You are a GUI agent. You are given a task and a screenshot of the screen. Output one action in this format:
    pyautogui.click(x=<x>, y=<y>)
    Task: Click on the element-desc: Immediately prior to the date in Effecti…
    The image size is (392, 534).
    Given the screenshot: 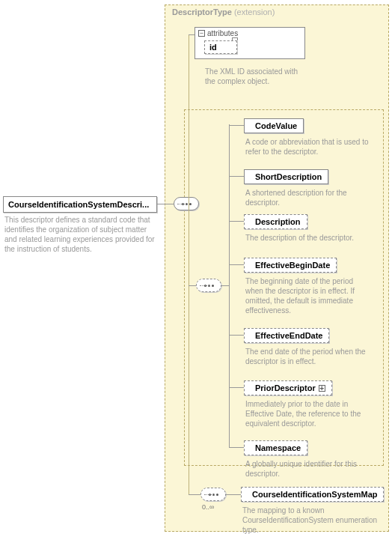 What is the action you would take?
    pyautogui.click(x=307, y=413)
    